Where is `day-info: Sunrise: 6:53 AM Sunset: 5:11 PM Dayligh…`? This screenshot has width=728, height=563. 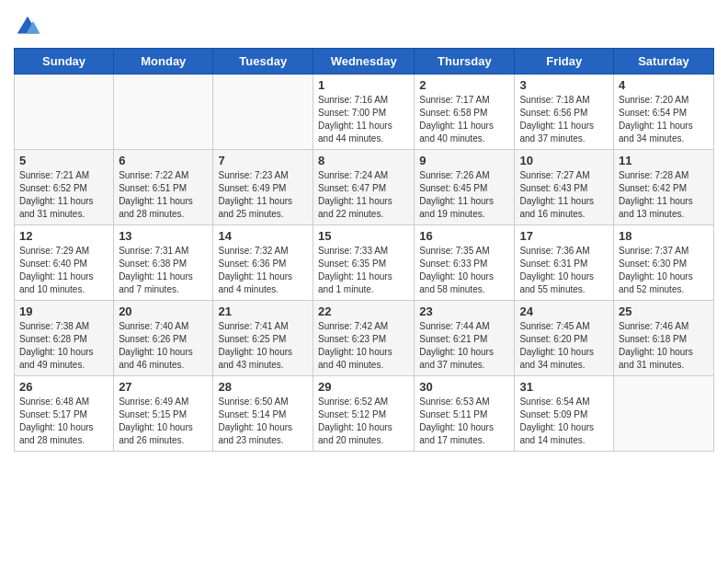
day-info: Sunrise: 6:53 AM Sunset: 5:11 PM Dayligh… is located at coordinates (464, 421).